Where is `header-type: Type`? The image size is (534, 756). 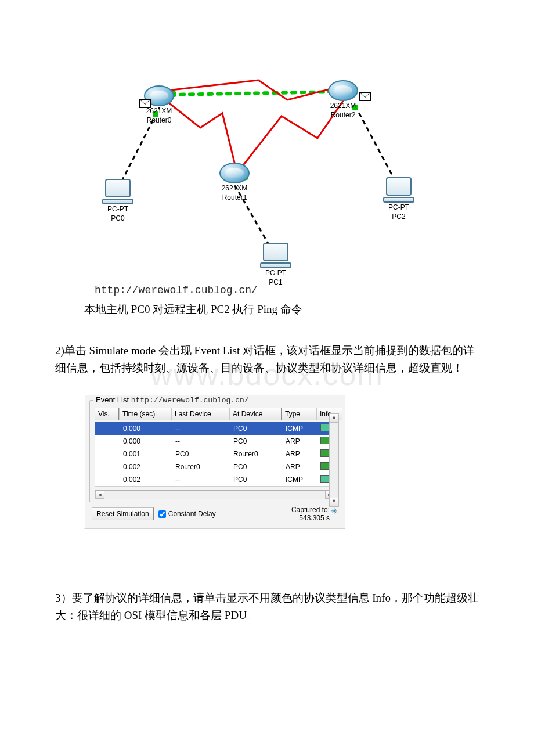
header-type: Type is located at coordinates (299, 414).